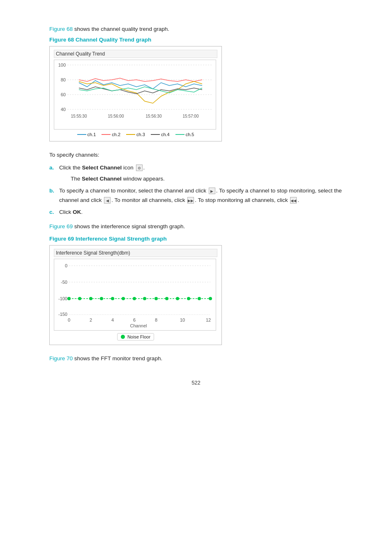  What do you see at coordinates (63, 80) in the screenshot?
I see `svg-text: 80` at bounding box center [63, 80].